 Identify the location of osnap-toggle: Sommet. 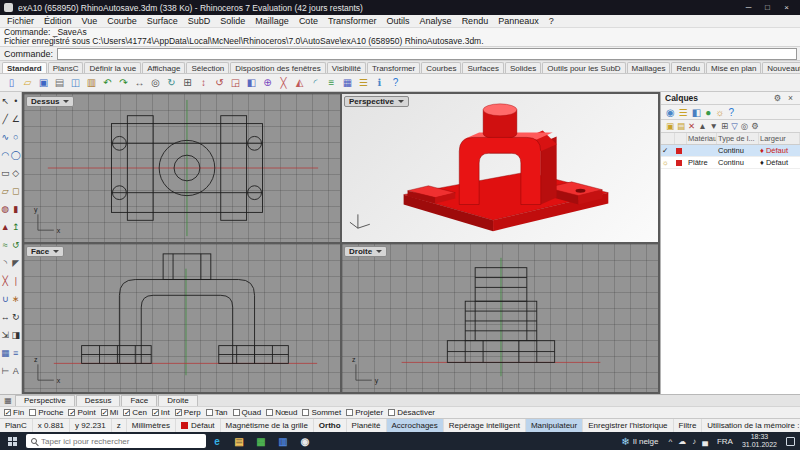
(322, 412).